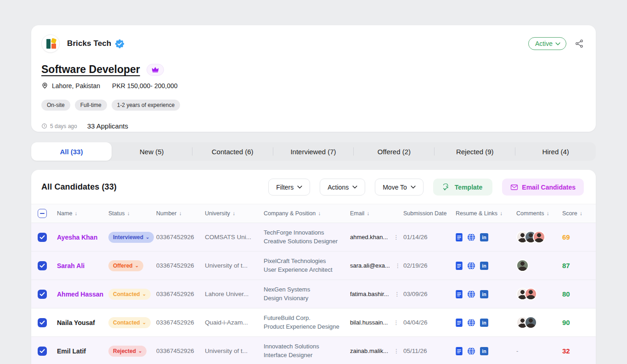 Image resolution: width=627 pixels, height=364 pixels. I want to click on share-button, so click(579, 44).